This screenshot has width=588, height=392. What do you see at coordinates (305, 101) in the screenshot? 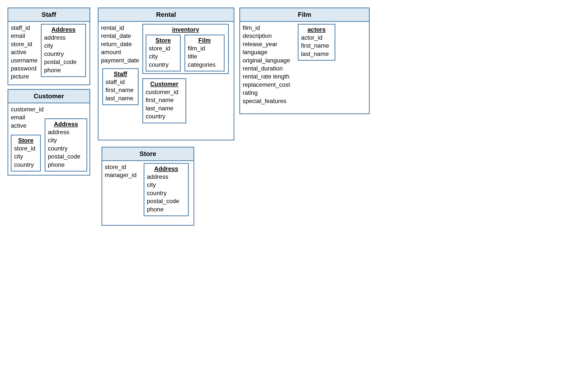
I see `field: special_features` at bounding box center [305, 101].